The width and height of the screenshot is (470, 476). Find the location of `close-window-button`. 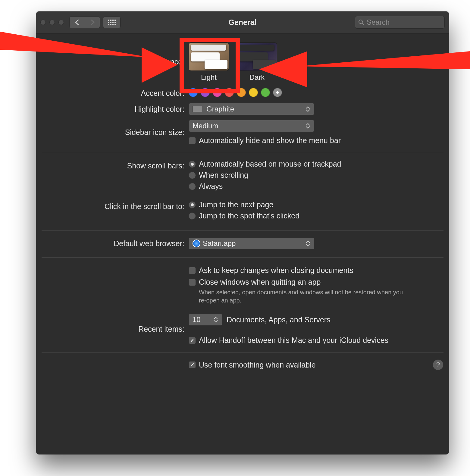

close-window-button is located at coordinates (43, 22).